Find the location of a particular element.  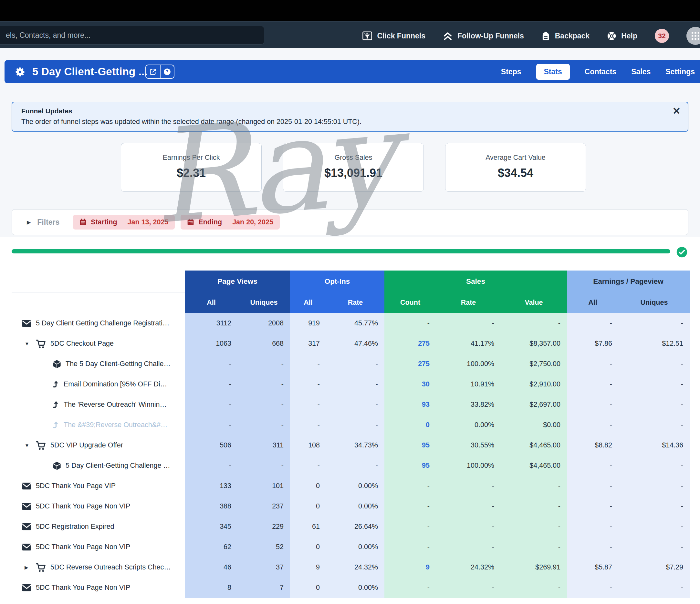

col-header-optins-rate: Rate is located at coordinates (355, 303).